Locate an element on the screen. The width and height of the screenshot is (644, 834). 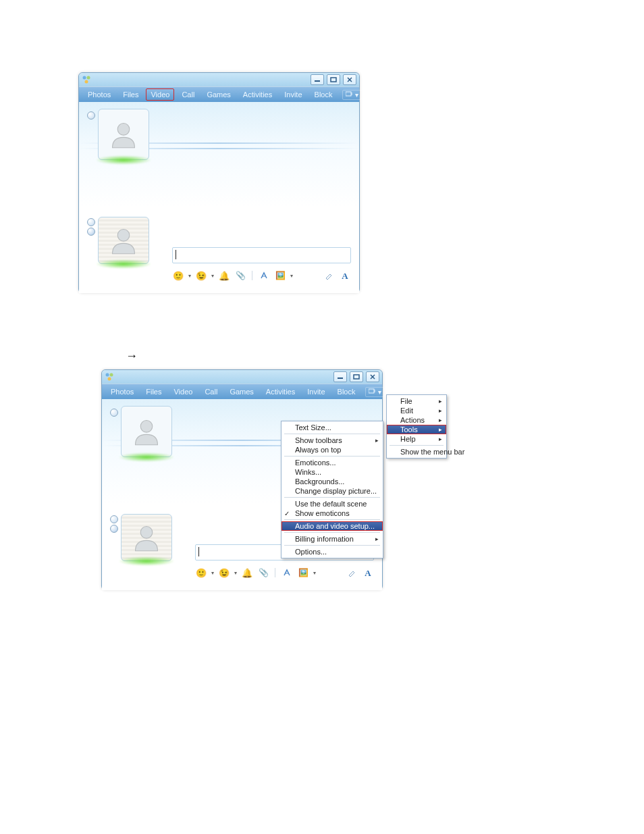
menu-edit: Edit▸ is located at coordinates (417, 411).